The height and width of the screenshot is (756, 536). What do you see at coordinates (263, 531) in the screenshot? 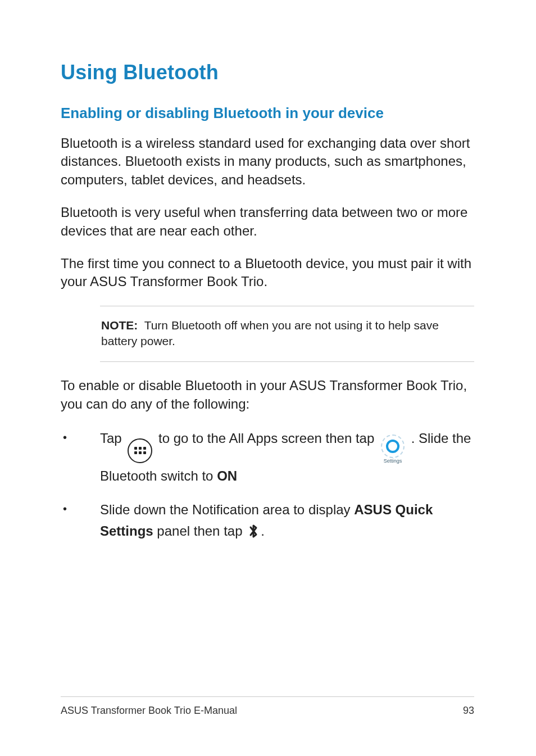
I see `text-fragment: .` at bounding box center [263, 531].